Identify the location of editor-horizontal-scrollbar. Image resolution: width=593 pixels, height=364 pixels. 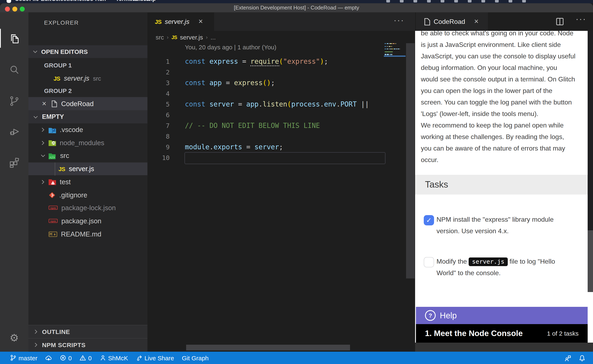
(268, 348).